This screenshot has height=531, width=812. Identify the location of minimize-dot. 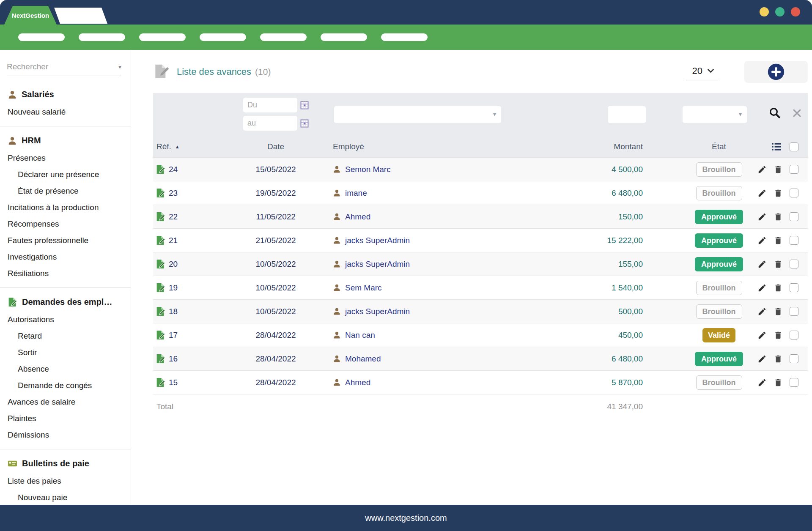
(764, 12).